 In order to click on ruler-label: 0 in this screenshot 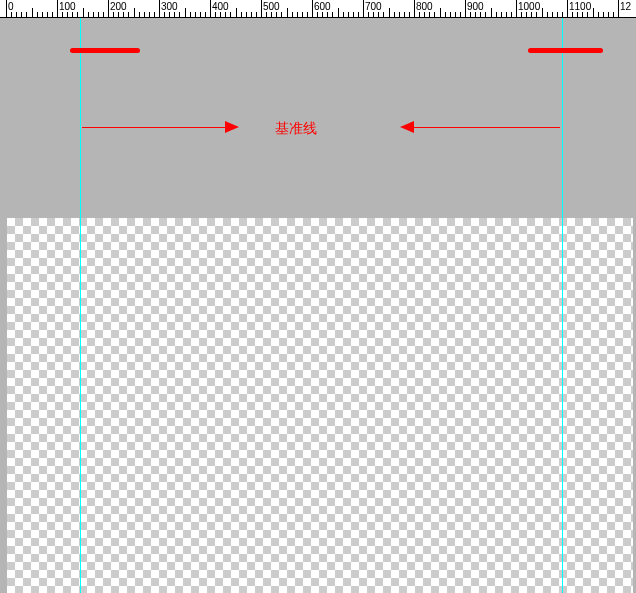, I will do `click(11, 6)`.